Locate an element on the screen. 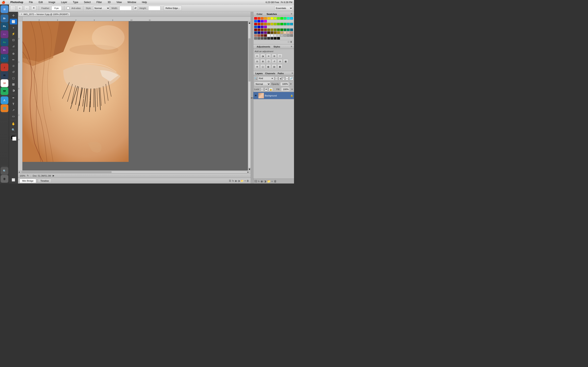  filter-dropdown-arrow: ▼ is located at coordinates (272, 79).